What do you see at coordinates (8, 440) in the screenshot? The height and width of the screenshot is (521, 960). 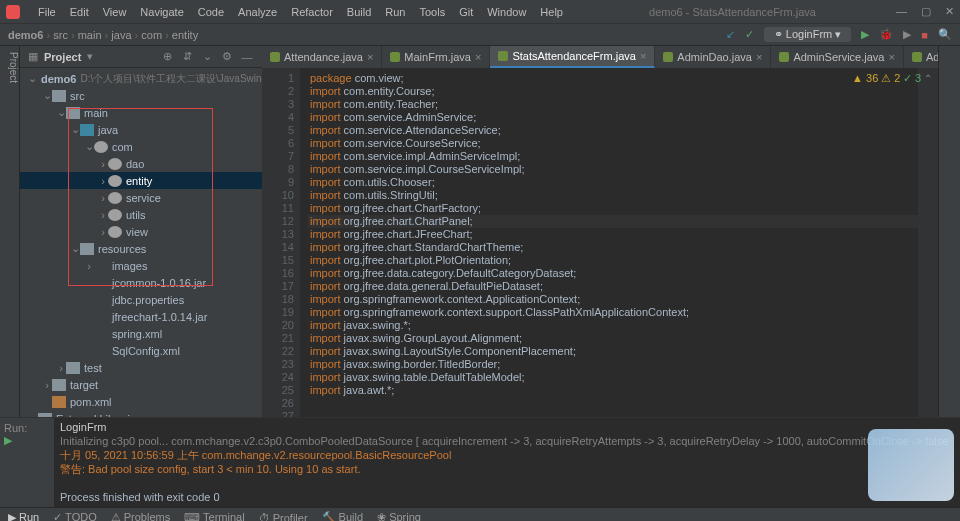 I see `rerun-icon: ▶` at bounding box center [8, 440].